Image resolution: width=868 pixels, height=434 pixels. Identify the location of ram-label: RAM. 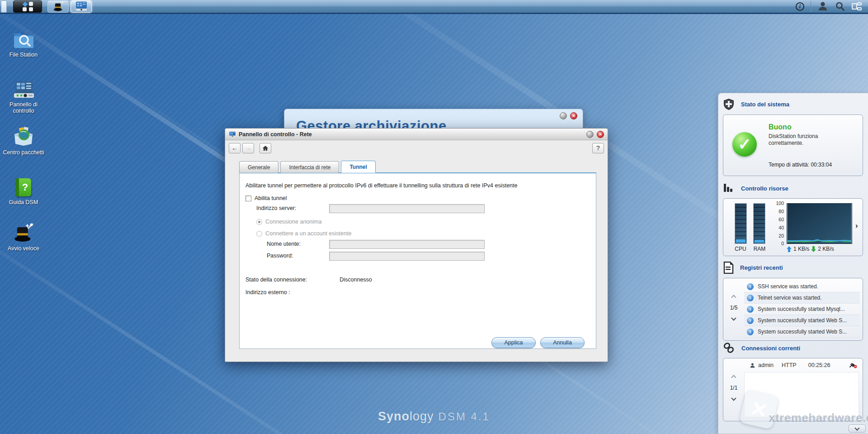
(760, 249).